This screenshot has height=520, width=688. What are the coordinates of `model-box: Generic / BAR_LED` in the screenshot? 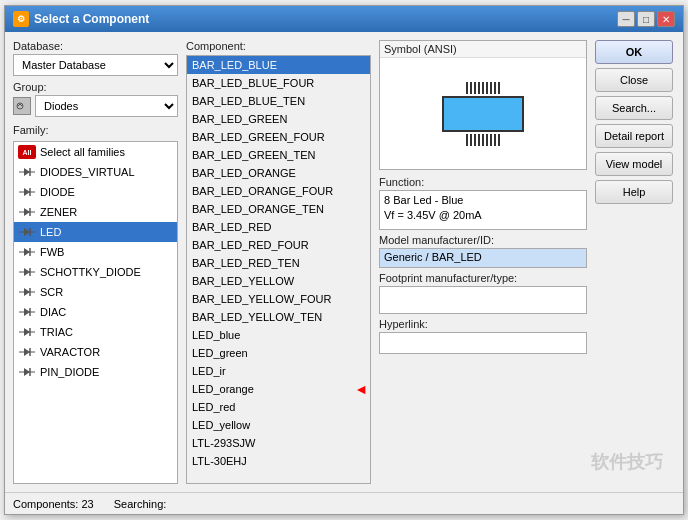 It's located at (483, 258).